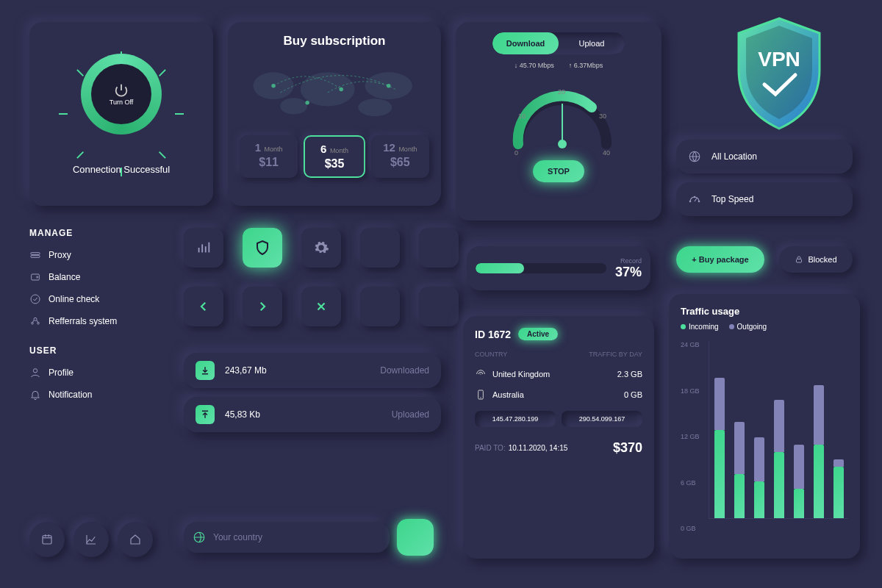 The height and width of the screenshot is (588, 882). Describe the element at coordinates (96, 395) in the screenshot. I see `sidebar-item-notification: Notification` at that location.